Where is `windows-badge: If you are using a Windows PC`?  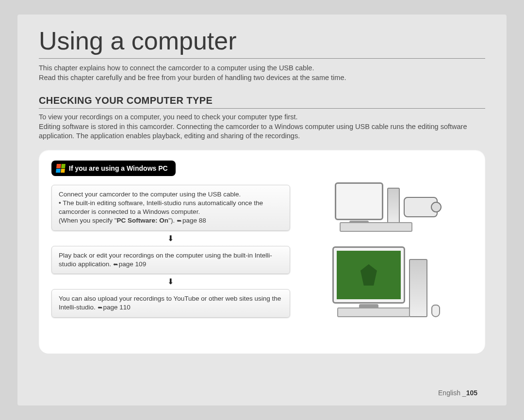
windows-badge: If you are using a Windows PC is located at coordinates (114, 168).